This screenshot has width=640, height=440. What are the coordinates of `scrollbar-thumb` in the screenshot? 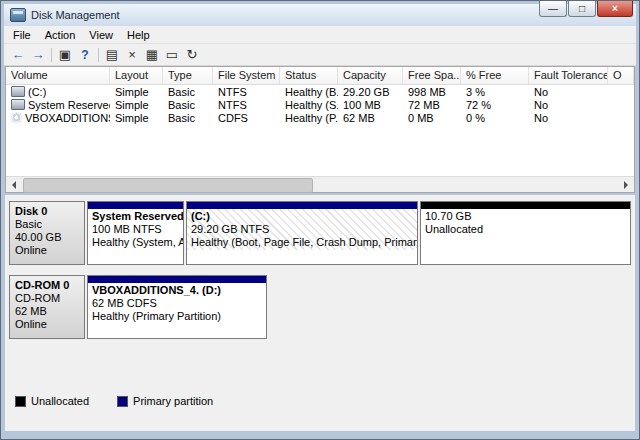 It's located at (168, 186).